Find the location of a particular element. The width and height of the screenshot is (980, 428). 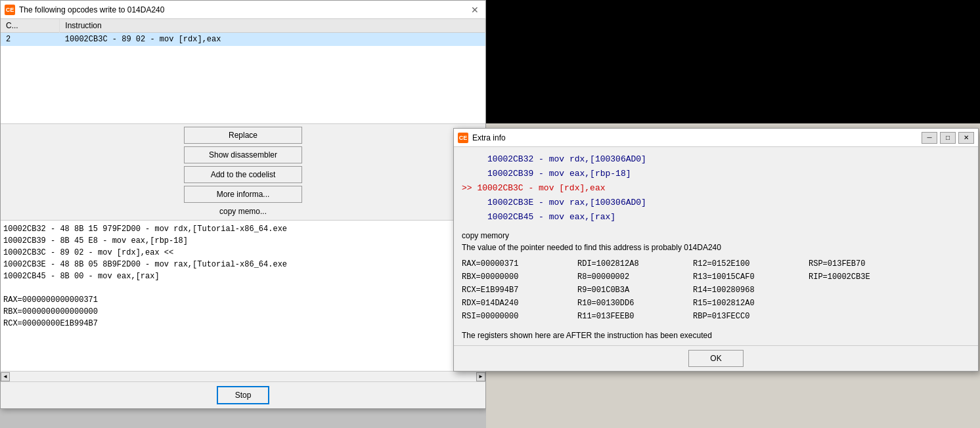

reg-rbp-val: RBP=013FECC0 is located at coordinates (746, 316).